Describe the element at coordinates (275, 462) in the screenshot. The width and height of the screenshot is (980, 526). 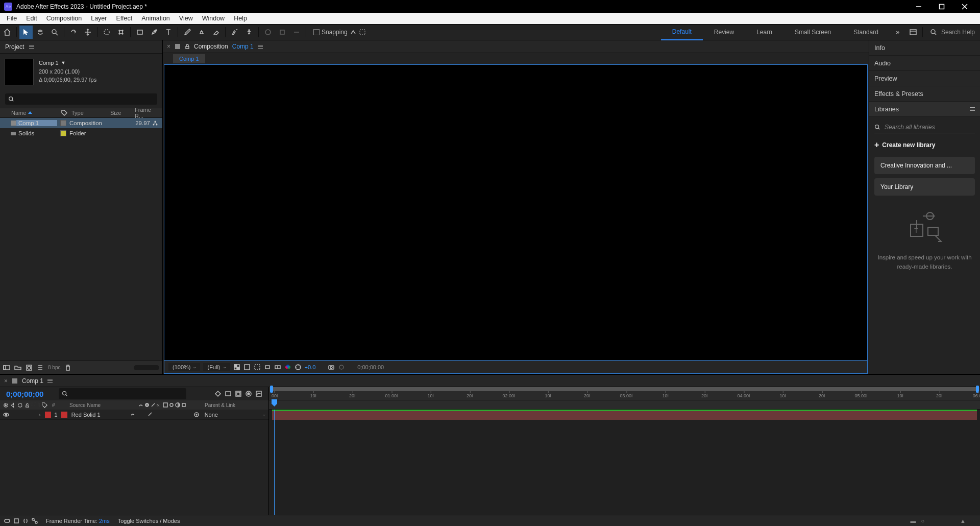
I see `playhead` at that location.